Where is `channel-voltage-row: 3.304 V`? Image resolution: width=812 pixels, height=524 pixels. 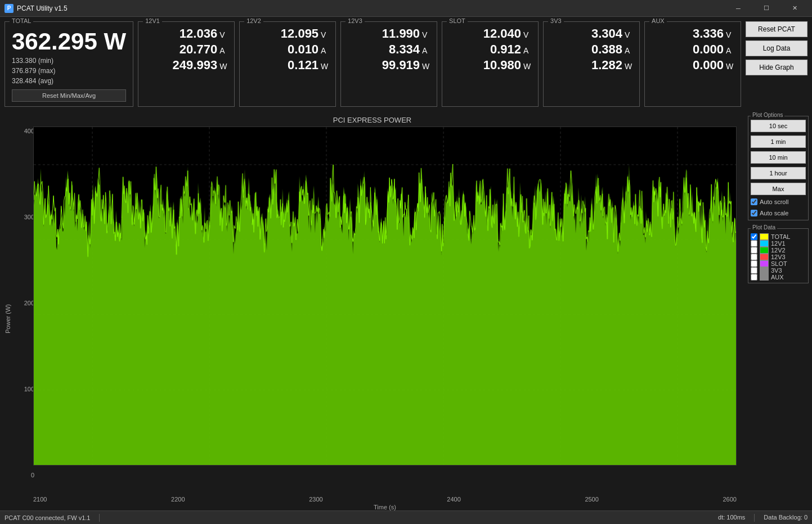
channel-voltage-row: 3.304 V is located at coordinates (591, 34).